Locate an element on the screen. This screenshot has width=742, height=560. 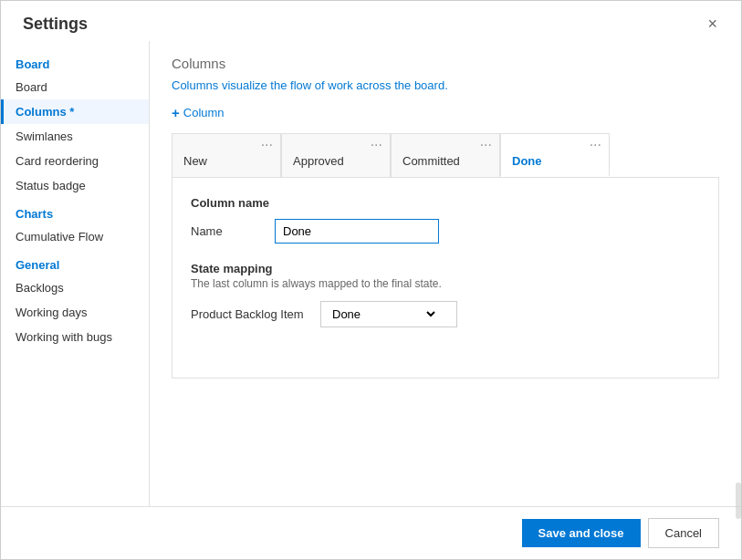
tab-new-dots: ··· is located at coordinates (266, 143).